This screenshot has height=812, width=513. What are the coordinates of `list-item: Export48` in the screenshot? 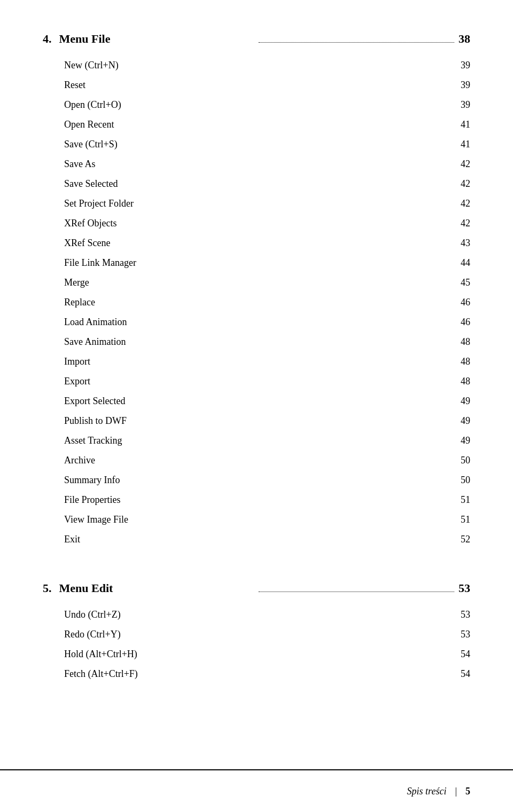 It's located at (256, 381).